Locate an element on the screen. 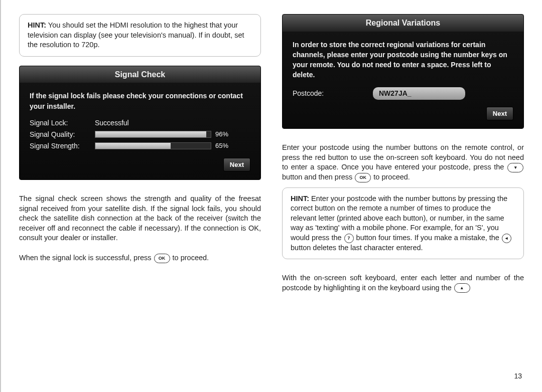 This screenshot has height=392, width=542. hint-box-hdmi: HINT: You should set the HDMI resolution… is located at coordinates (140, 35).